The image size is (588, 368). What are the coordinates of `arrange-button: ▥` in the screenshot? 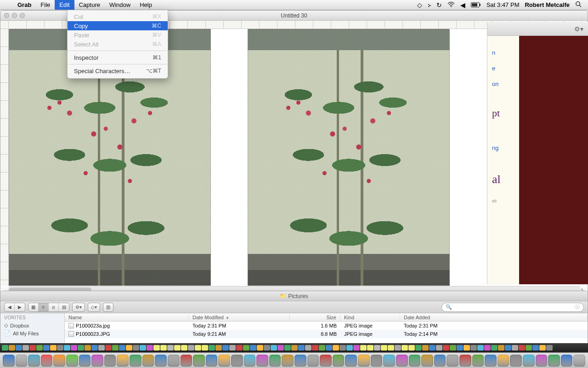 It's located at (108, 307).